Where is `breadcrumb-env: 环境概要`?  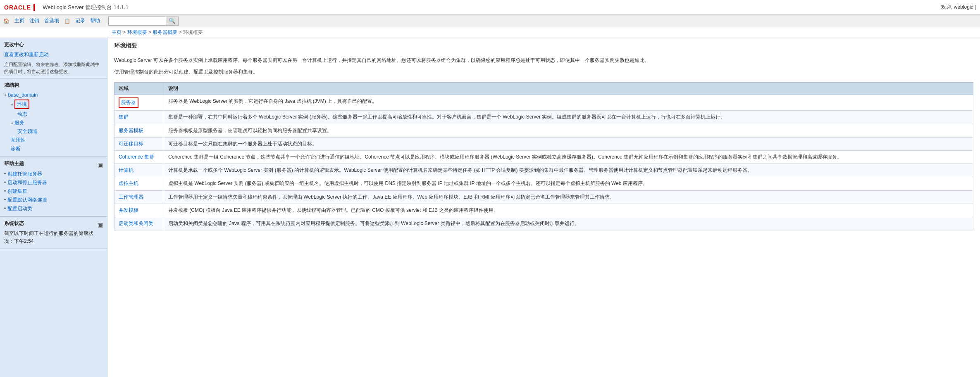 breadcrumb-env: 环境概要 is located at coordinates (137, 32).